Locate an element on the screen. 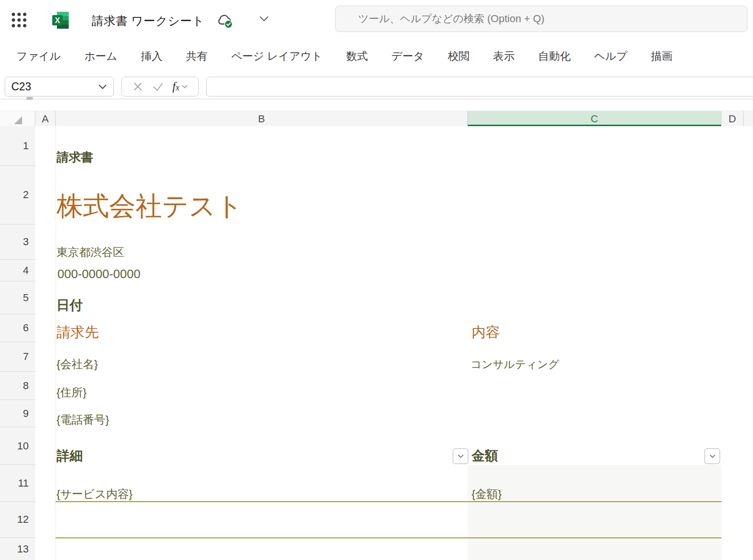  fx-icon: fx is located at coordinates (176, 87).